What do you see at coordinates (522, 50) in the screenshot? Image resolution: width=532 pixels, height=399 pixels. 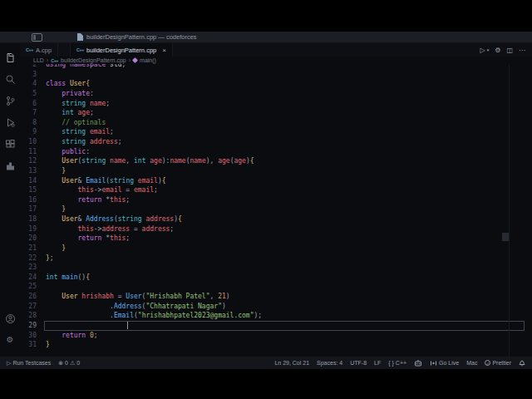 I see `more-actions-icon: ⋯` at bounding box center [522, 50].